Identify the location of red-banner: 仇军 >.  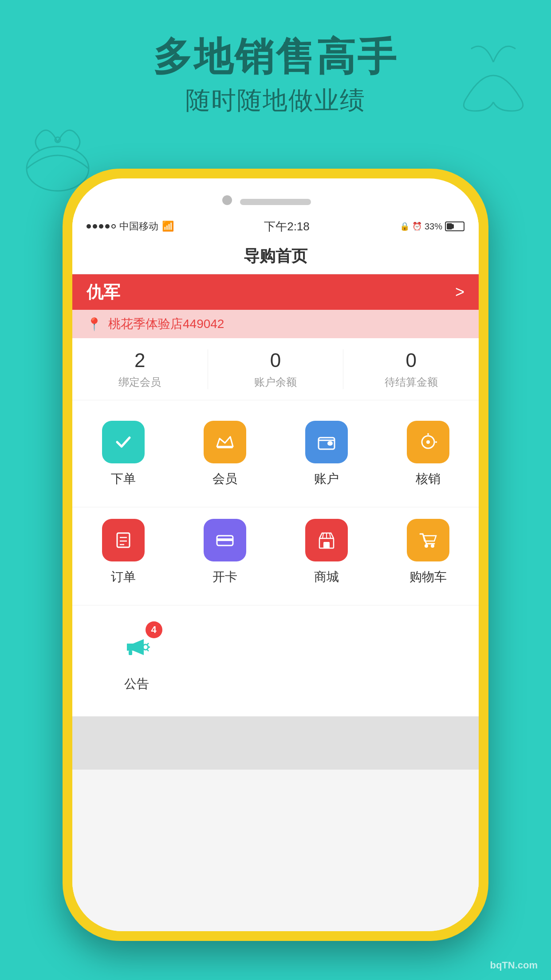
(276, 292).